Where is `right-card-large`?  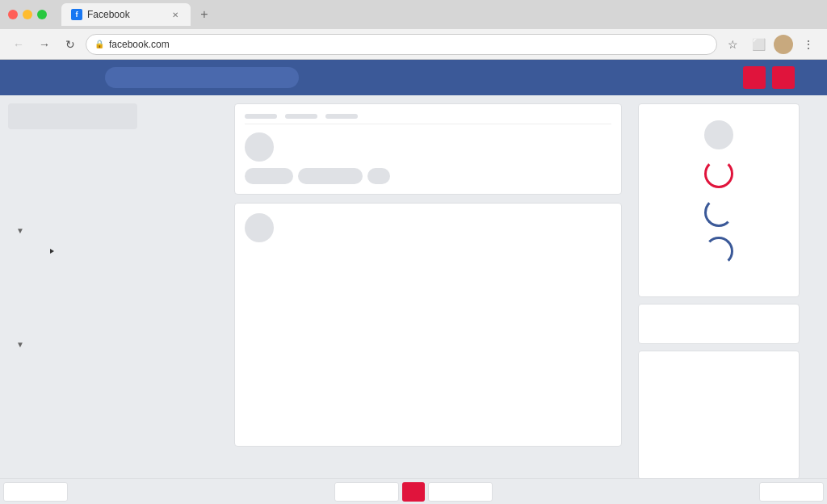
right-card-large is located at coordinates (719, 414).